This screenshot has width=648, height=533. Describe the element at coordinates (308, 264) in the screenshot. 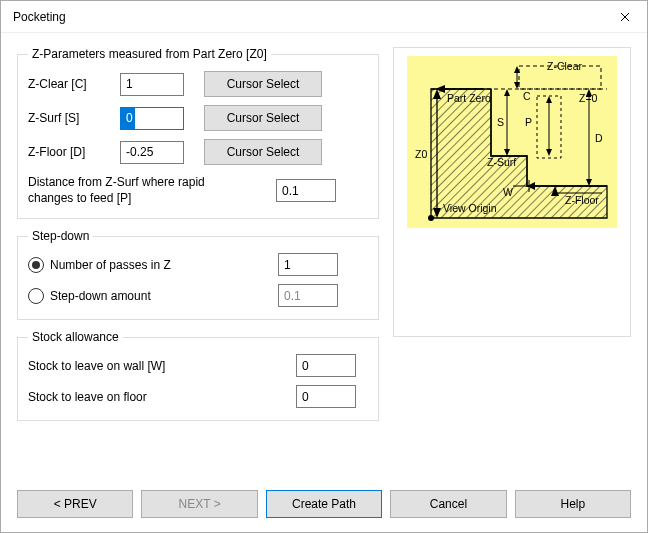

I see `passes-input` at that location.